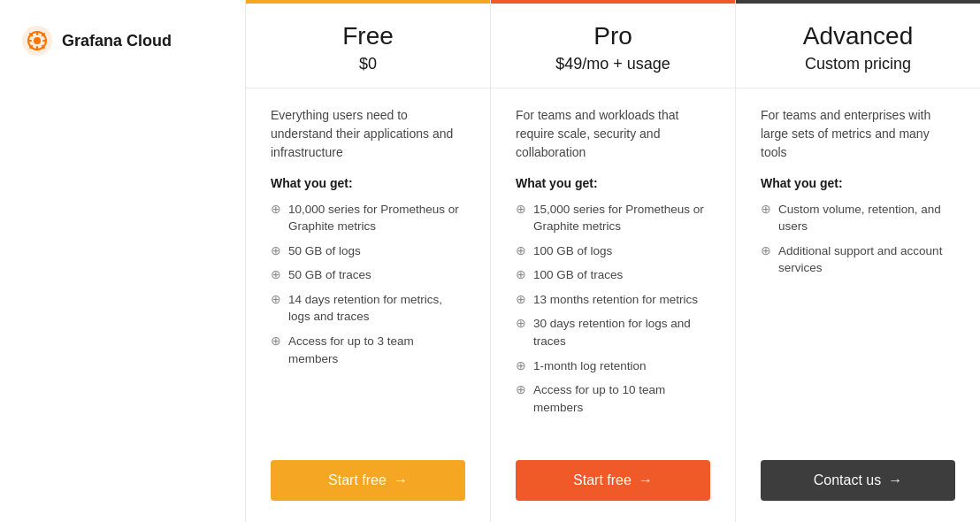 The width and height of the screenshot is (980, 522). Describe the element at coordinates (368, 480) in the screenshot. I see `free-cta-button: Start free →` at that location.